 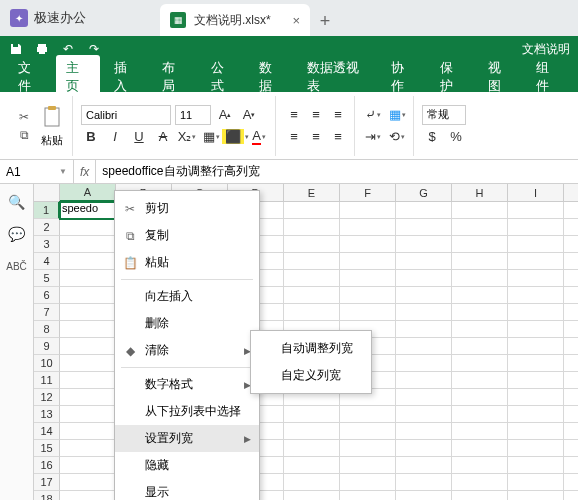 What do you see at coordinates (187, 490) in the screenshot?
I see `context-menu-item: 显示` at bounding box center [187, 490].